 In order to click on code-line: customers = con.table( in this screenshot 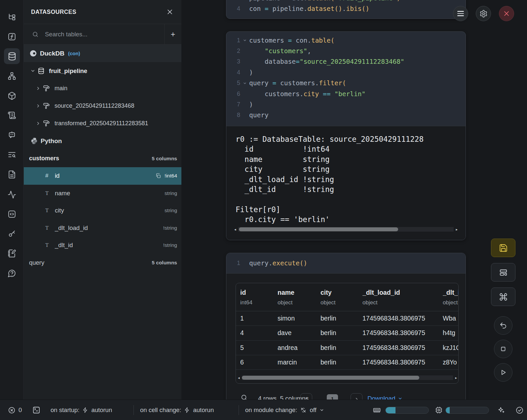, I will do `click(292, 40)`.